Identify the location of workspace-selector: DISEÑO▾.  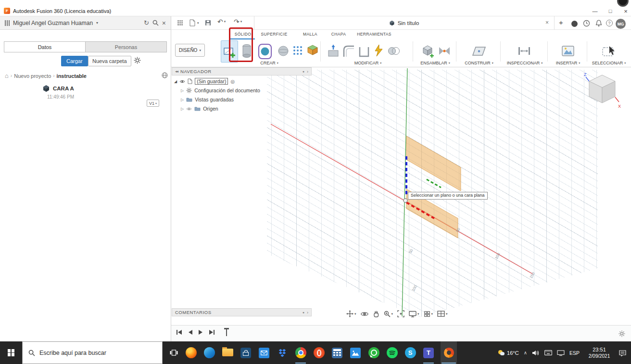
(190, 50).